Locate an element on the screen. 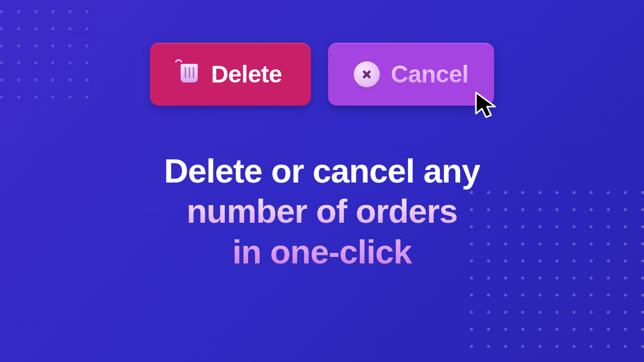 Image resolution: width=644 pixels, height=362 pixels. delete-button: Delete is located at coordinates (230, 74).